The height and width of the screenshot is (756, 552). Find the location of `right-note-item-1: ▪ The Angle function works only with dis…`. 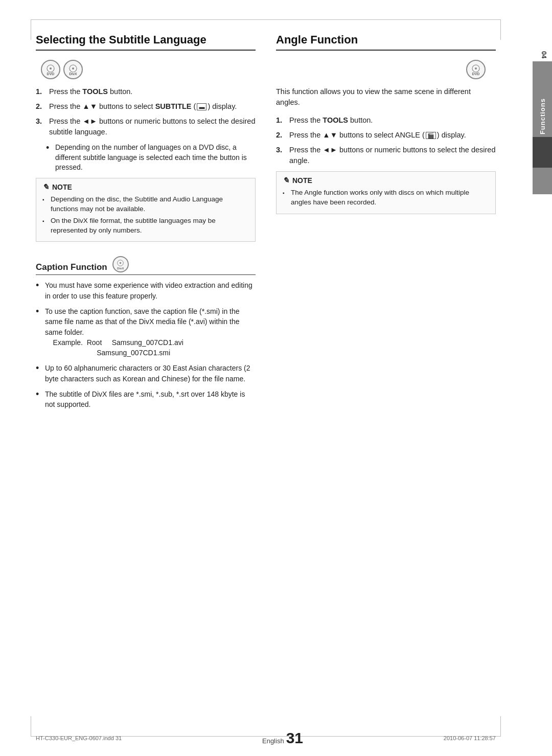

right-note-item-1: ▪ The Angle function works only with dis… is located at coordinates (386, 198).